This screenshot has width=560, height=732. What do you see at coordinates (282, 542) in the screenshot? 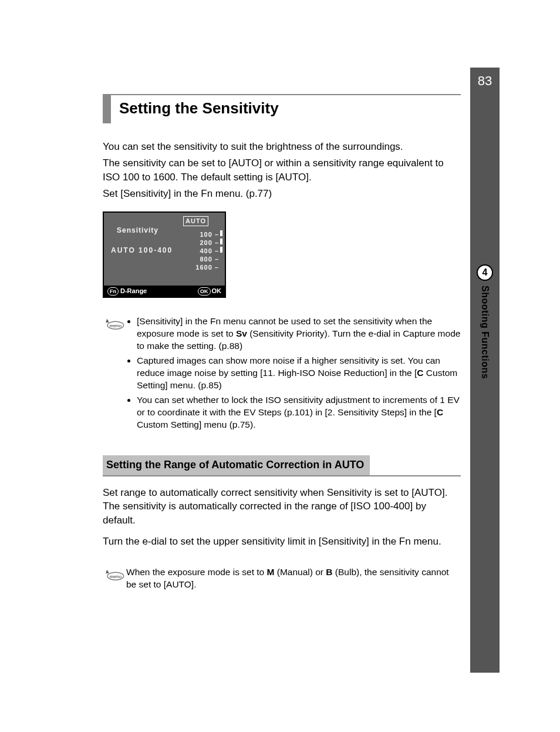
I see `sub-paragraph-2: Turn the e-dial to set the upper sensiti…` at bounding box center [282, 542].